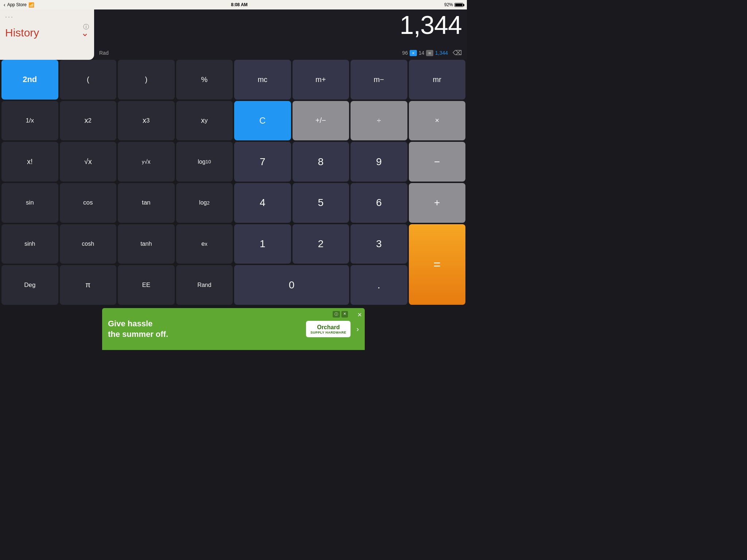 This screenshot has height=560, width=747. What do you see at coordinates (360, 315) in the screenshot?
I see `ad-close-button: ×` at bounding box center [360, 315].